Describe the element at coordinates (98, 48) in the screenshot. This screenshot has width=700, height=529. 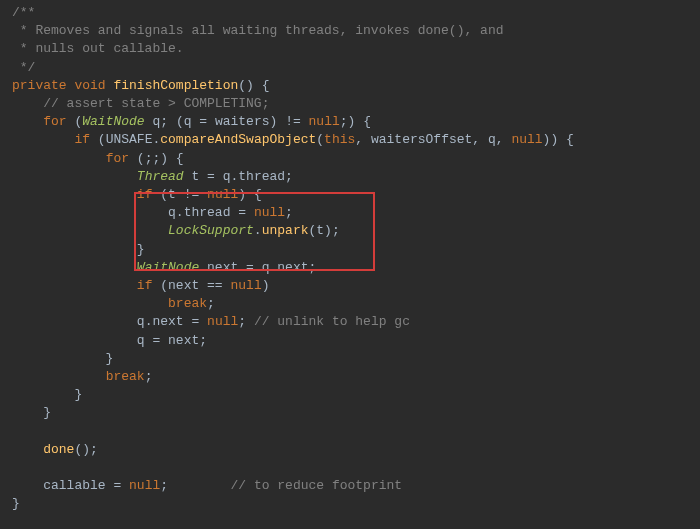
I see `comment-line: * nulls out callable.` at that location.